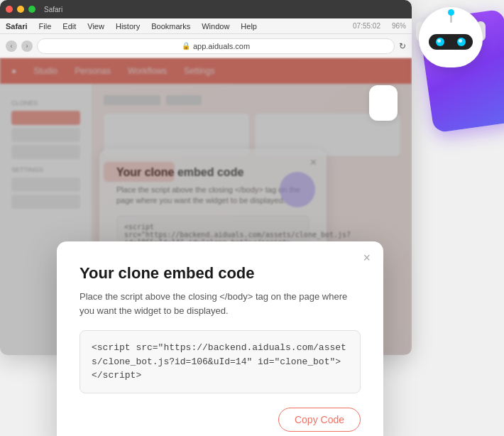 Image resolution: width=504 pixels, height=436 pixels. I want to click on address-text: app.aiduals.com, so click(221, 46).